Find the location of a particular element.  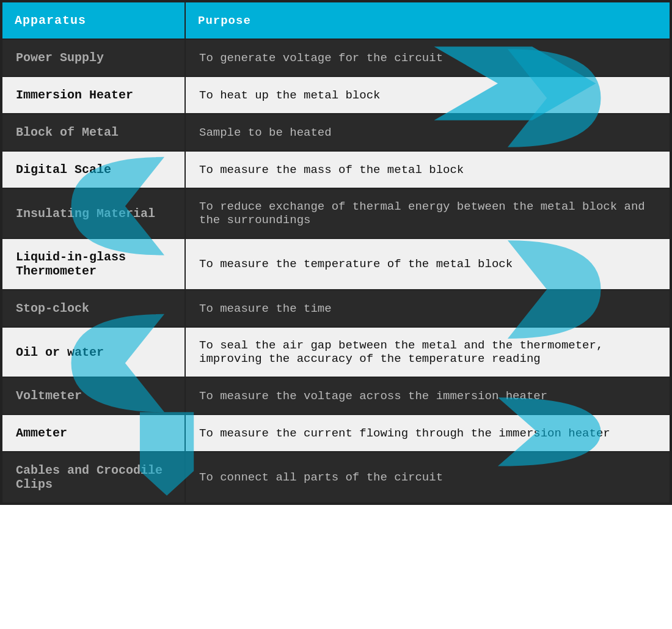

purpose-cell-power-supply: To generate voltage for the circuit is located at coordinates (428, 57).